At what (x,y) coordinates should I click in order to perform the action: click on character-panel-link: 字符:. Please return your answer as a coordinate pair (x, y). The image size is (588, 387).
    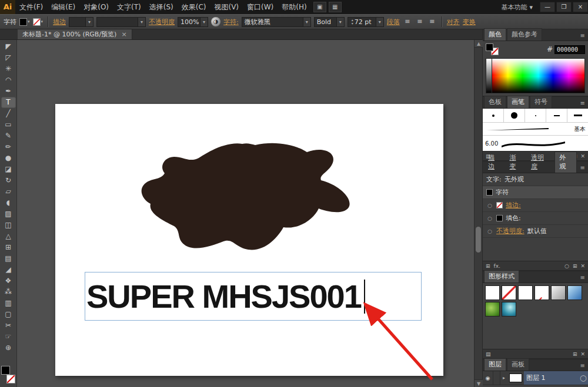
    Looking at the image, I should click on (231, 22).